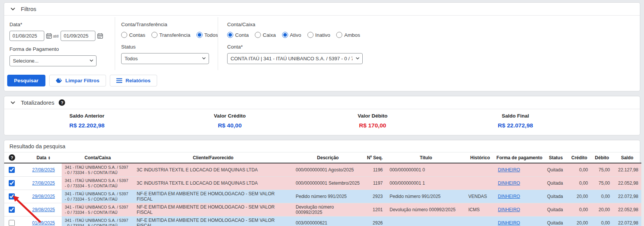 The image size is (644, 226). I want to click on conta-select: CONTA ITAÚ | 341 - ITAÚ UNIBANCO S.A. / …, so click(295, 58).